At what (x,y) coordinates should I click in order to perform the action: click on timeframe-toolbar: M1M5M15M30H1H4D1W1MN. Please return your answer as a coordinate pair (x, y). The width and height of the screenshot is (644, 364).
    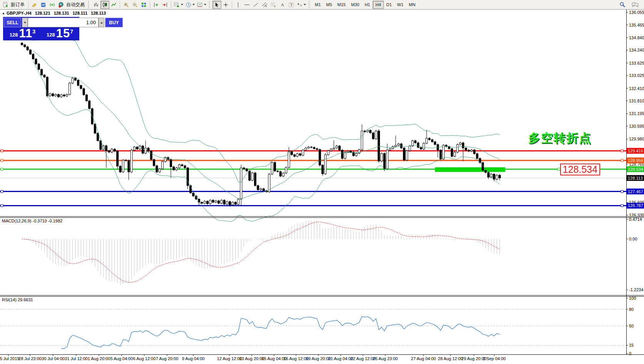
    Looking at the image, I should click on (365, 5).